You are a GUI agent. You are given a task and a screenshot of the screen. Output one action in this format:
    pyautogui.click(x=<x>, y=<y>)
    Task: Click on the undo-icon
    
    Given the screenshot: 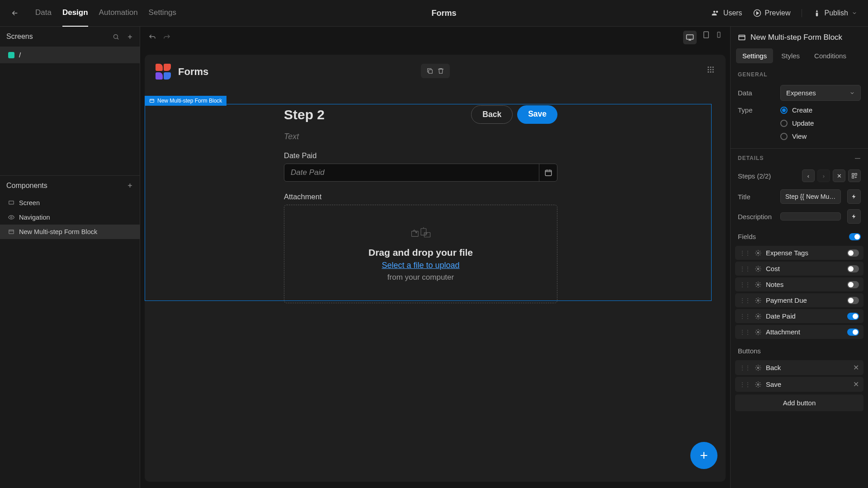 What is the action you would take?
    pyautogui.click(x=152, y=38)
    